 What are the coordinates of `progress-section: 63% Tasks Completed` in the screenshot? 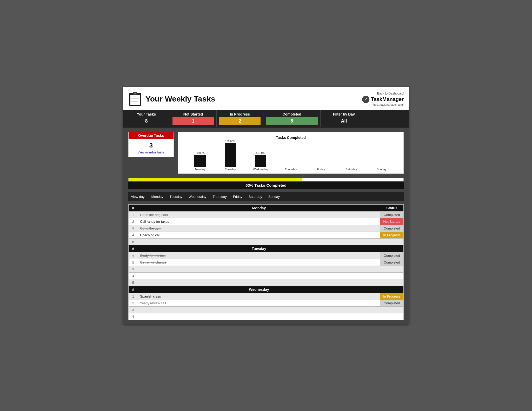 It's located at (266, 183).